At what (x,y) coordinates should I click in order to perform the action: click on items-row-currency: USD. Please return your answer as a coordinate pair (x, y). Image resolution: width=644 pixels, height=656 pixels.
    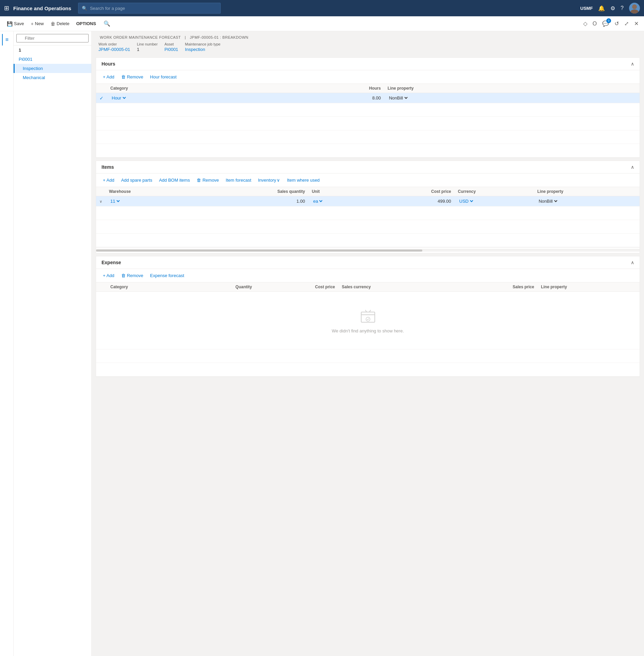
    Looking at the image, I should click on (494, 201).